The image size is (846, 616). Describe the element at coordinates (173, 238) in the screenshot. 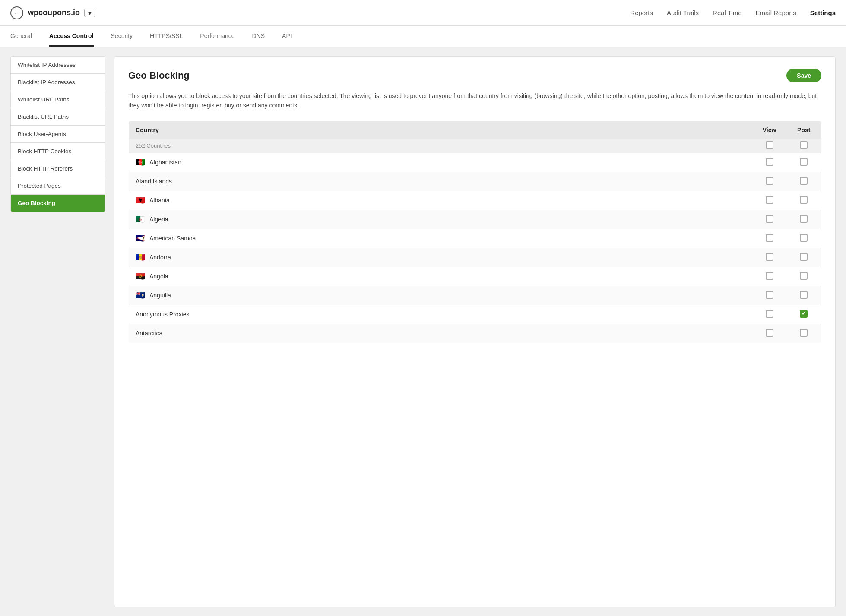

I see `country-label: American Samoa` at that location.